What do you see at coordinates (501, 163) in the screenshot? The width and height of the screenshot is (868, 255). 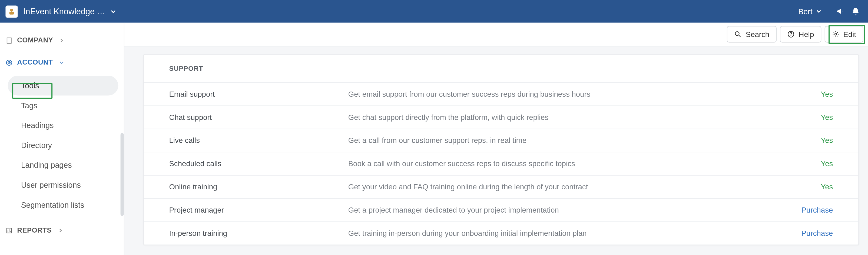 I see `table-row: Scheduled calls Book a call with our cus…` at bounding box center [501, 163].